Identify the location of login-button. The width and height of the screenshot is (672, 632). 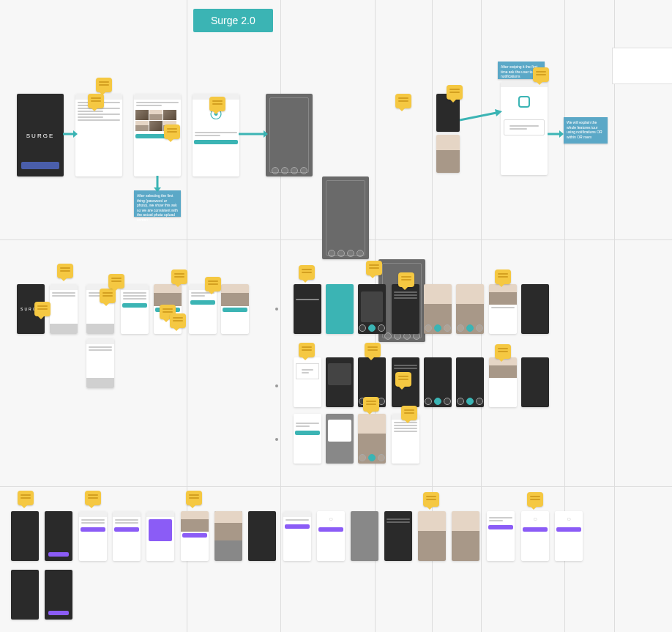
(40, 166).